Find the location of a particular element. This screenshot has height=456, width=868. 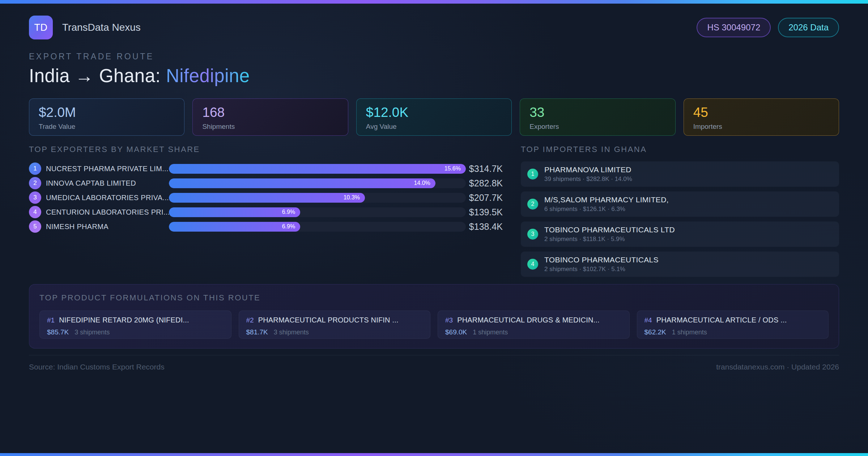

brand: TD TransData Nexus is located at coordinates (85, 28).